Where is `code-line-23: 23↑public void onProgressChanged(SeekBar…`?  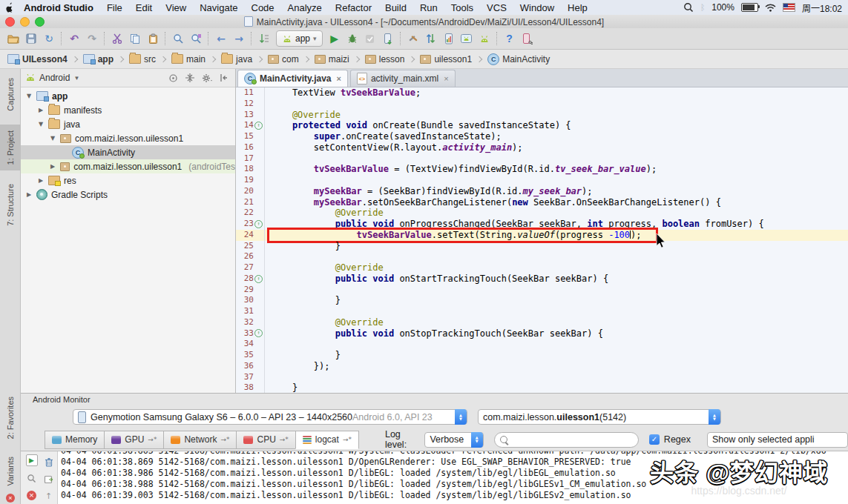 code-line-23: 23↑public void onProgressChanged(SeekBar… is located at coordinates (542, 224).